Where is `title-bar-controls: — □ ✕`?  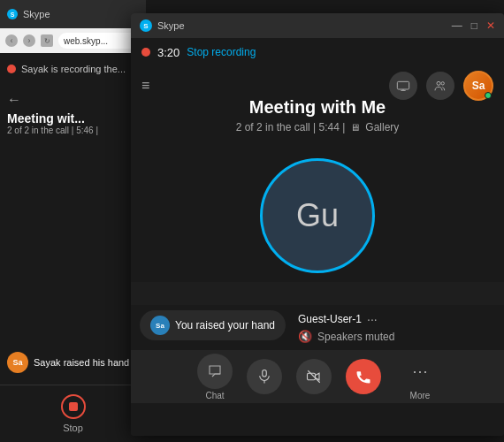
title-bar-controls: — □ ✕ is located at coordinates (474, 26).